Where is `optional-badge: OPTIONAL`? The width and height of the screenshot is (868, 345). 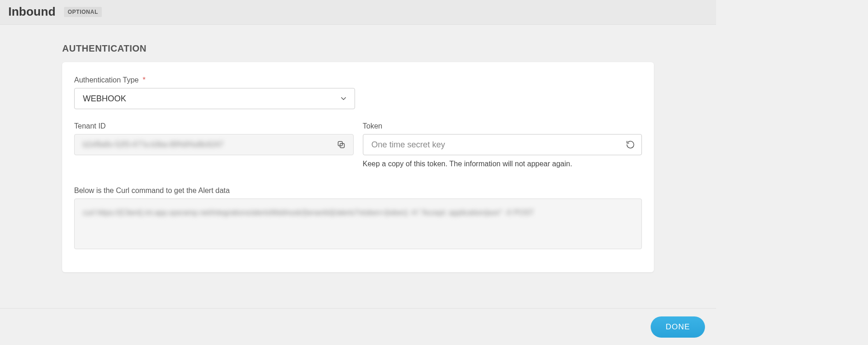
optional-badge: OPTIONAL is located at coordinates (83, 12).